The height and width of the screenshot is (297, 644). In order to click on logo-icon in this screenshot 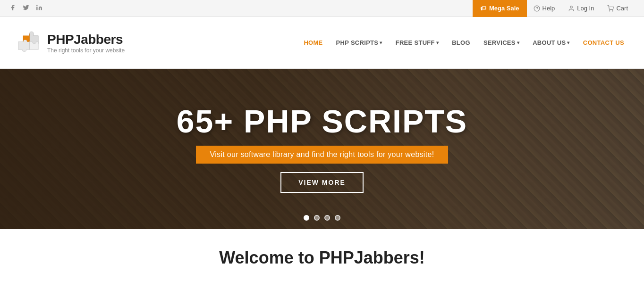, I will do `click(28, 42)`.